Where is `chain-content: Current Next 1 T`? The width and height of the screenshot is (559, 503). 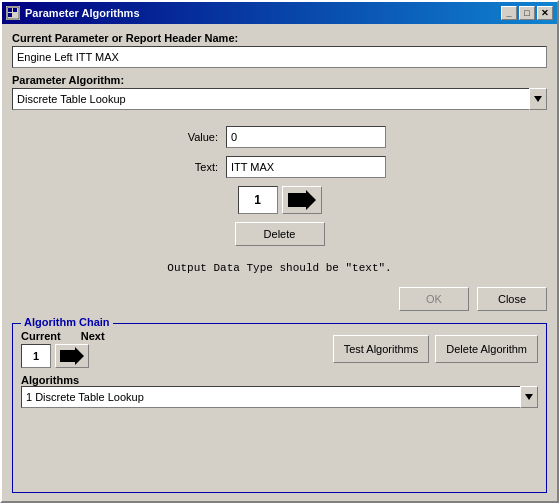
chain-content: Current Next 1 T is located at coordinates (280, 369).